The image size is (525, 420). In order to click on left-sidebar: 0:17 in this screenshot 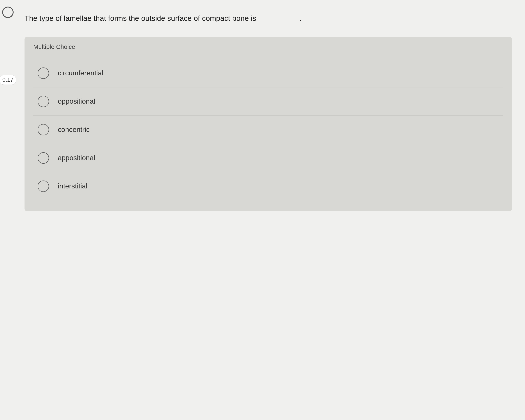, I will do `click(8, 210)`.